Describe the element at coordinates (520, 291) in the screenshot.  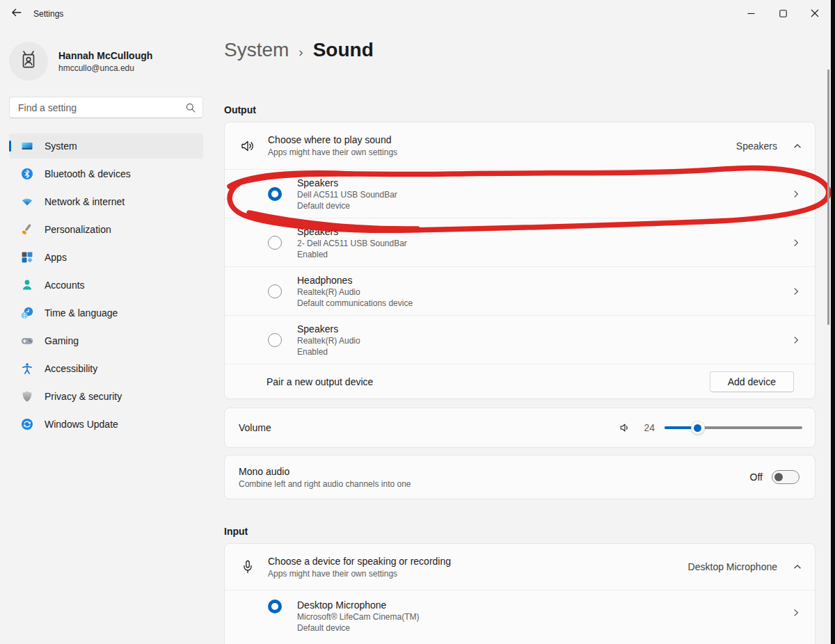
I see `output-device-row-headphones: Headphones Realtek(R) Audio Default comm…` at that location.